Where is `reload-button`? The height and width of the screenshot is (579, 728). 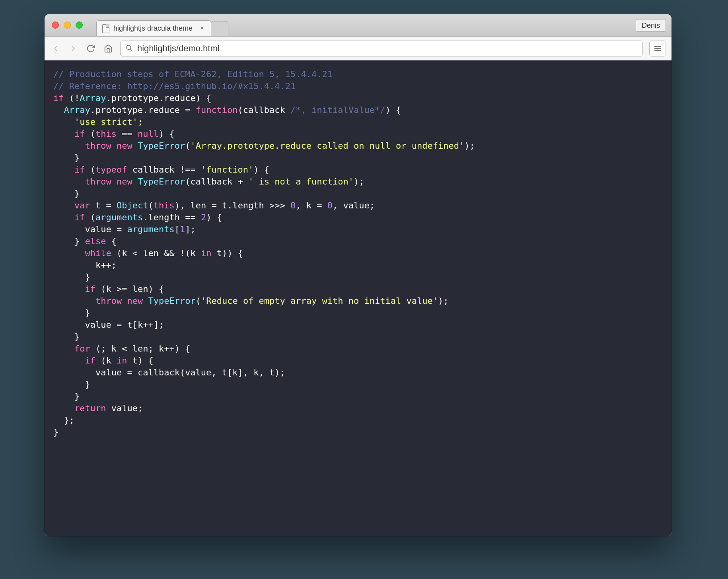 reload-button is located at coordinates (91, 49).